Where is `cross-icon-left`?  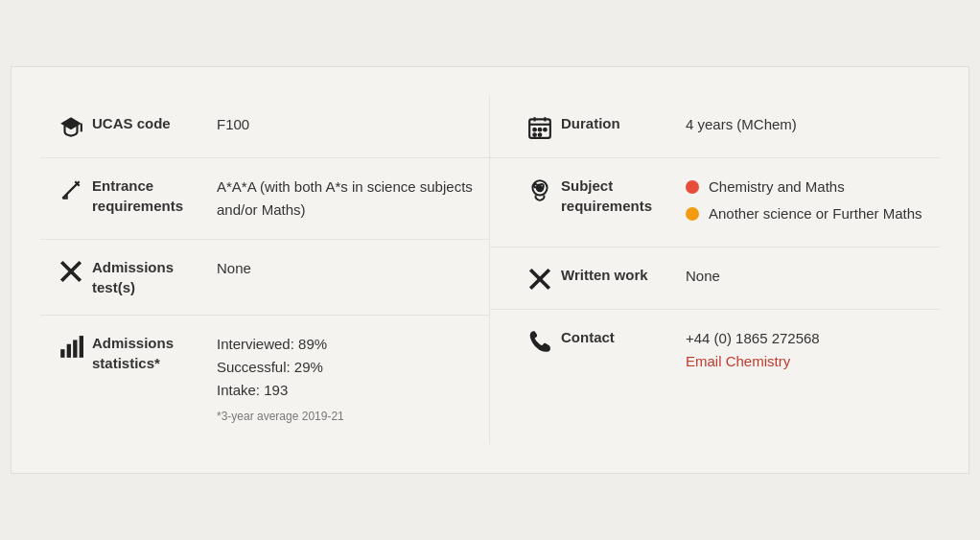
cross-icon-left is located at coordinates (71, 270).